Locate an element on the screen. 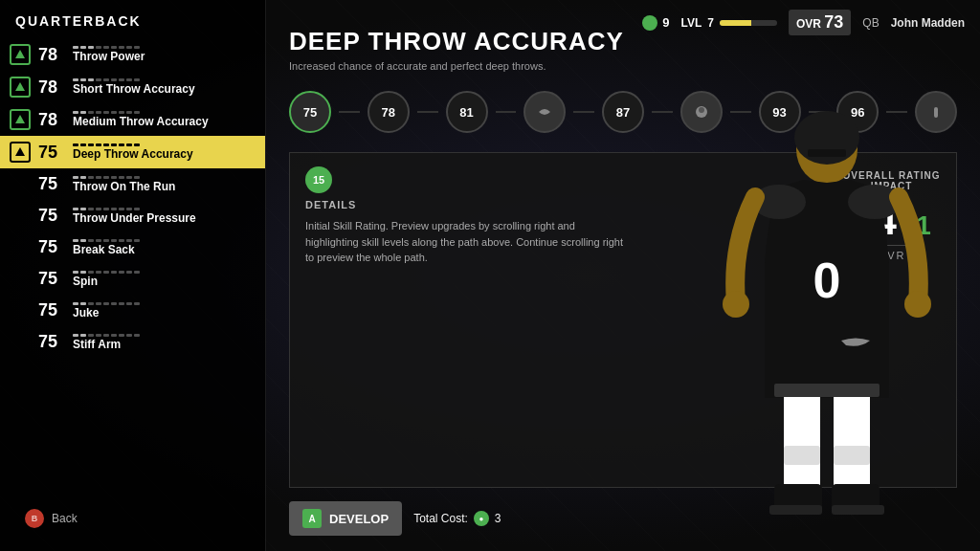  total-cost-value: 3 is located at coordinates (498, 518).